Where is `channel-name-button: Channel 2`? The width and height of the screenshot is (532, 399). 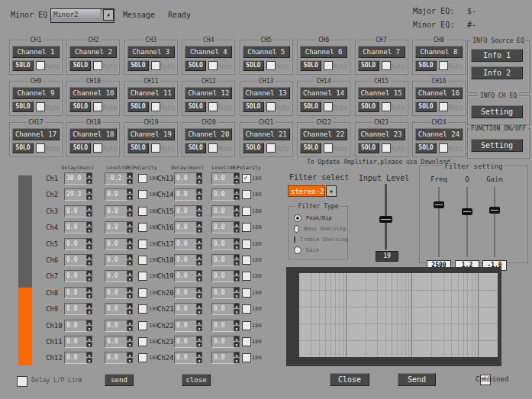
channel-name-button: Channel 2 is located at coordinates (93, 52).